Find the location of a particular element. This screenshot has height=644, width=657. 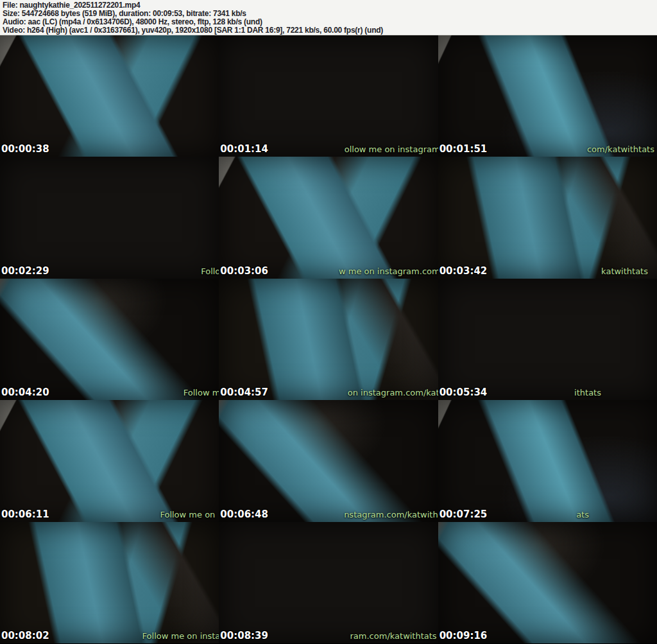

watermark-overlay: on instagram.com/kat is located at coordinates (393, 393).